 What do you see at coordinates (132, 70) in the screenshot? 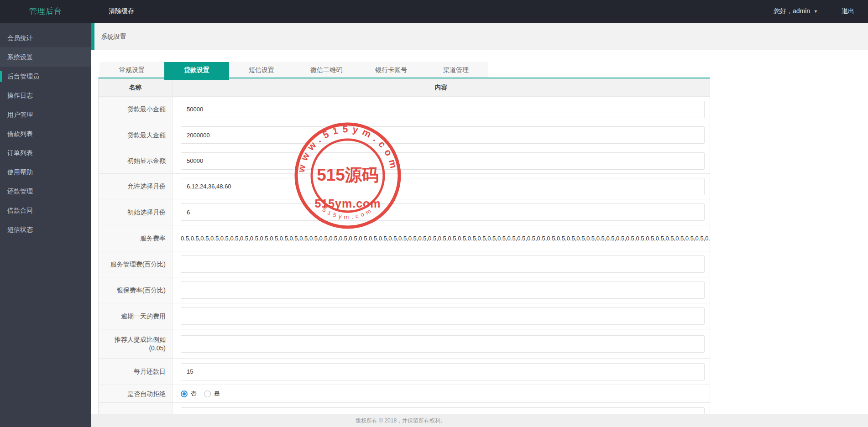
I see `tab: 常规设置` at bounding box center [132, 70].